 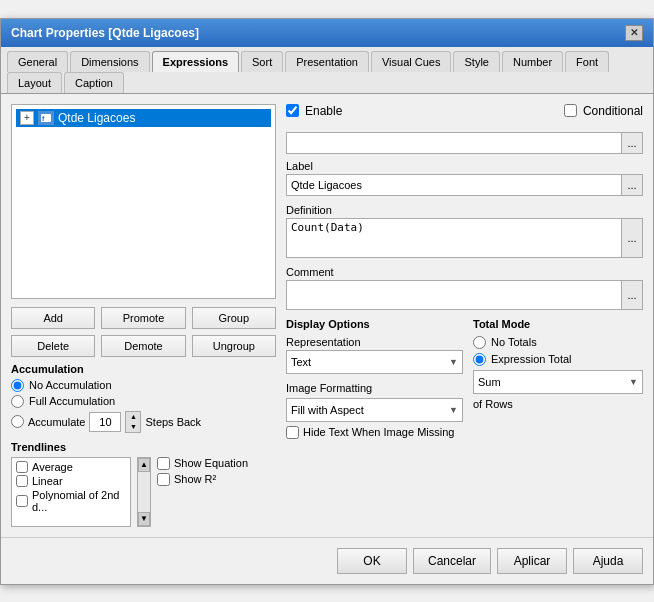 I want to click on no-accumulation-label: No Accumulation, so click(x=70, y=385).